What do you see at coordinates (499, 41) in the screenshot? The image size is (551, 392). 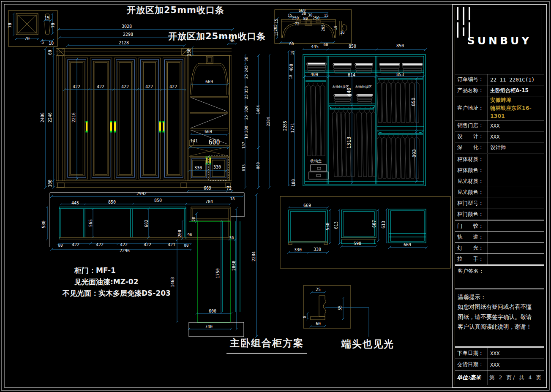 I see `brand-name: SUNBUY` at bounding box center [499, 41].